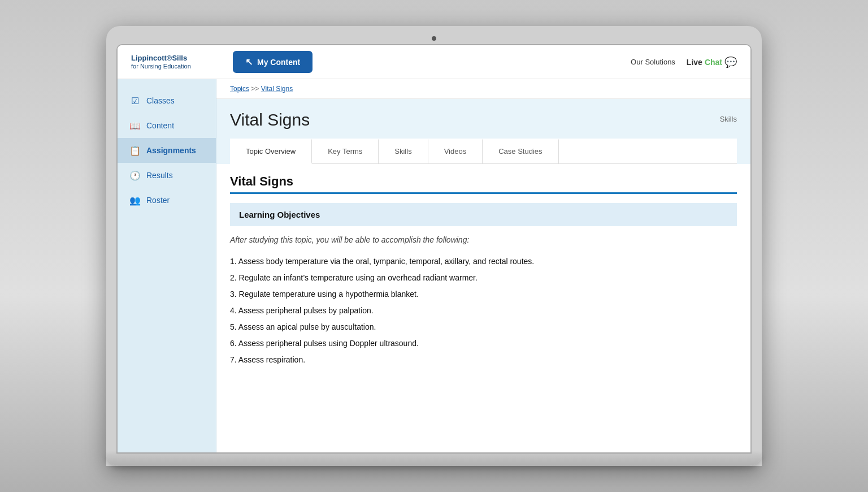 This screenshot has height=492, width=868. I want to click on list-item: 5. Assess an apical pulse by auscultatio…, so click(484, 327).